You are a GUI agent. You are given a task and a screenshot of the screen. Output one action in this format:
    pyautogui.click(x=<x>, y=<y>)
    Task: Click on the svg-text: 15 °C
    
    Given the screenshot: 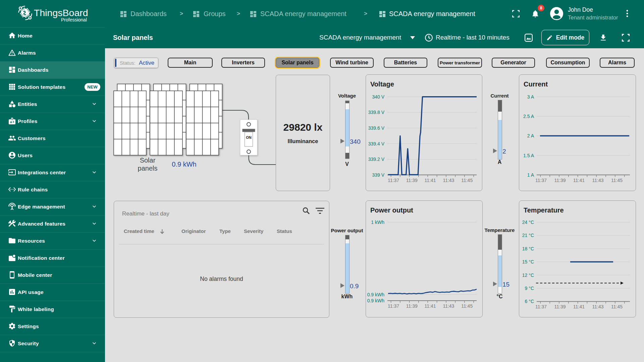 What is the action you would take?
    pyautogui.click(x=528, y=262)
    